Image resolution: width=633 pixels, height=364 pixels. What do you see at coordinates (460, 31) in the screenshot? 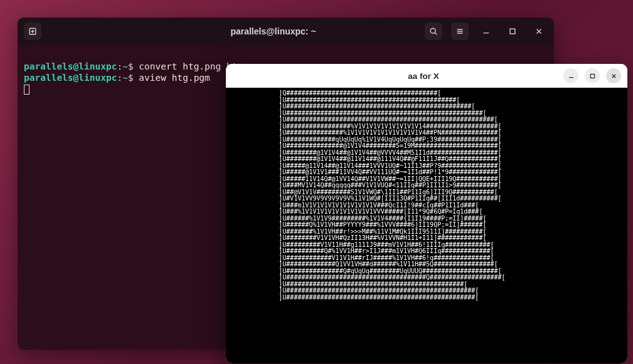
I see `menu-button` at bounding box center [460, 31].